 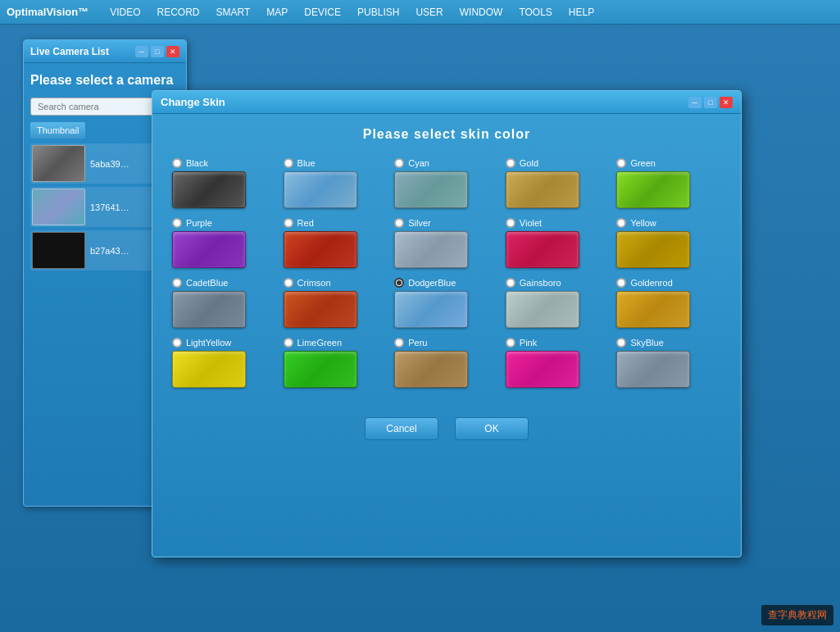 I want to click on color-name-skyblue: SkyBlue, so click(x=647, y=343).